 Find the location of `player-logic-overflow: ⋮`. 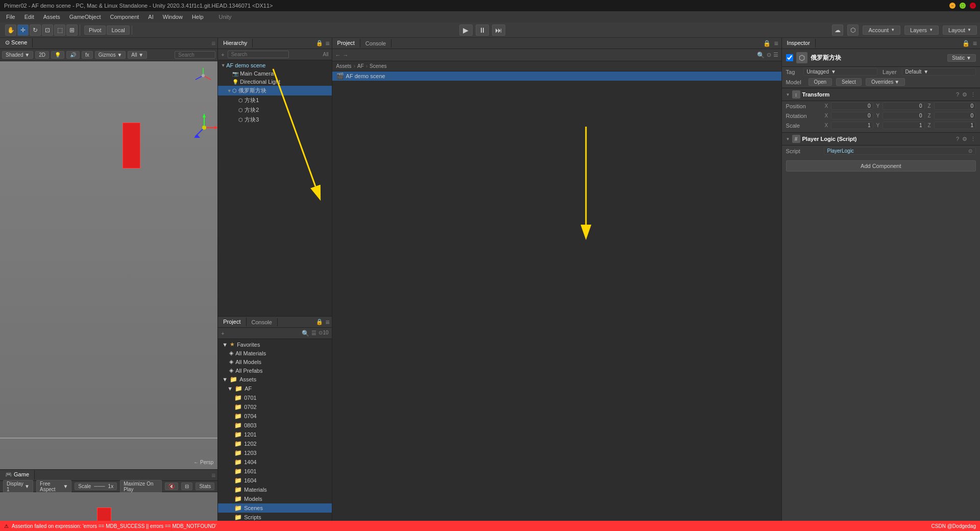

player-logic-overflow: ⋮ is located at coordinates (973, 139).